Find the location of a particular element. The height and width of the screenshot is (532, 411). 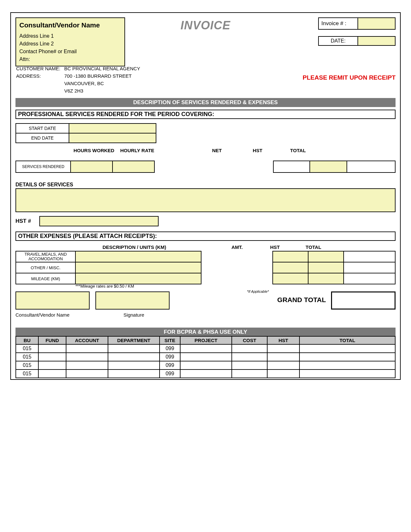

use-hdr-bu: BU is located at coordinates (27, 340).